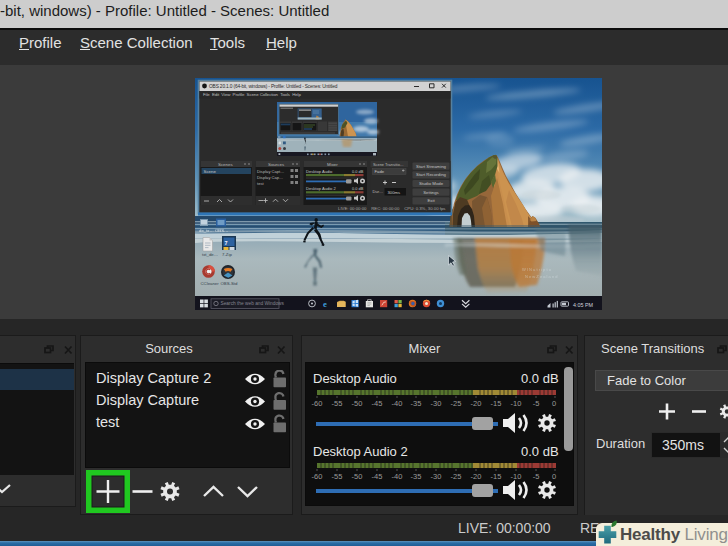  What do you see at coordinates (206, 230) in the screenshot?
I see `svg-text: de_tx…` at bounding box center [206, 230].